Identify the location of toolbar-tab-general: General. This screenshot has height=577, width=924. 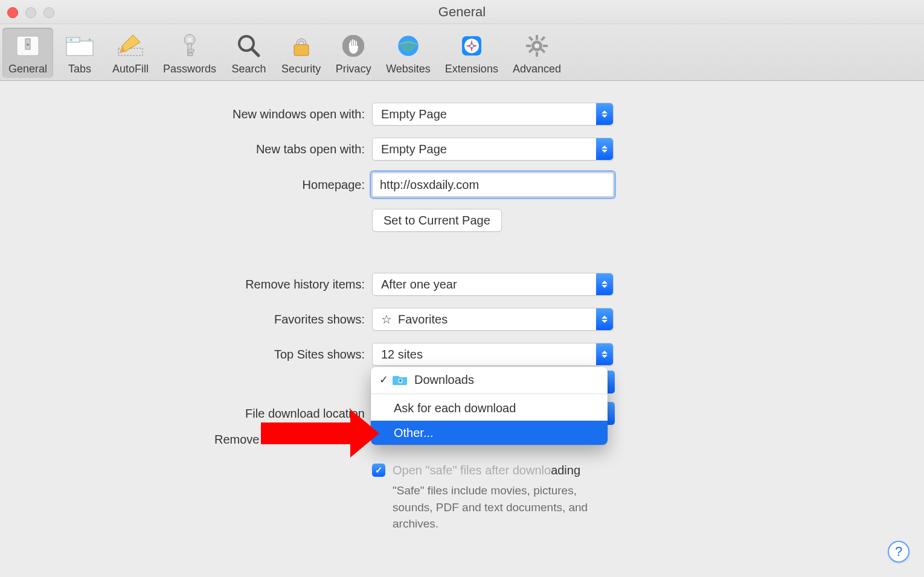
(28, 53).